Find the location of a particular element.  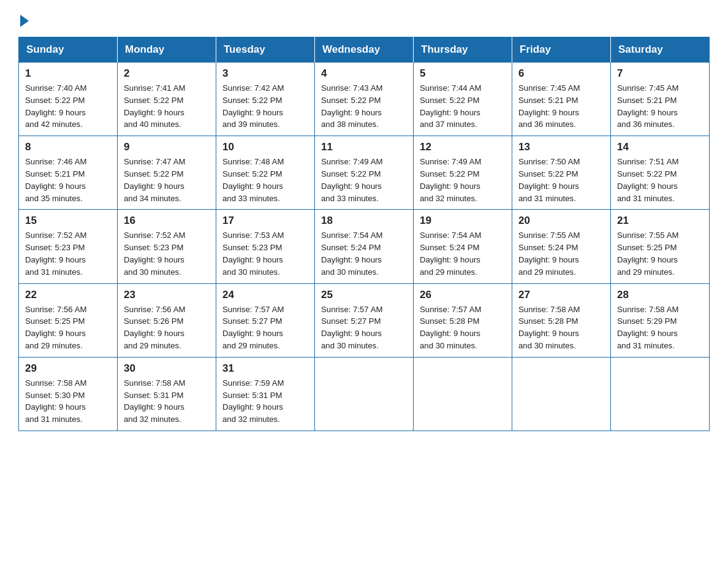

day-info: Sunrise: 7:55 AMSunset: 5:25 PMDaylight:… is located at coordinates (660, 254).